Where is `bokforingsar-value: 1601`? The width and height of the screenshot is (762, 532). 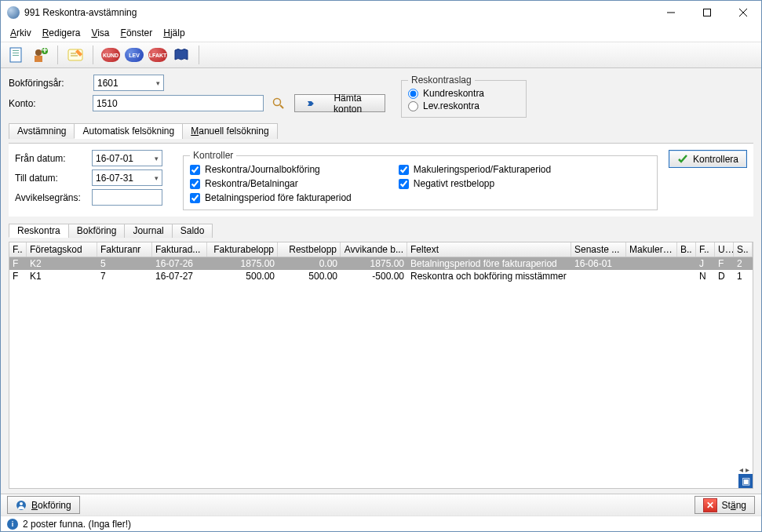 bokforingsar-value: 1601 is located at coordinates (108, 83).